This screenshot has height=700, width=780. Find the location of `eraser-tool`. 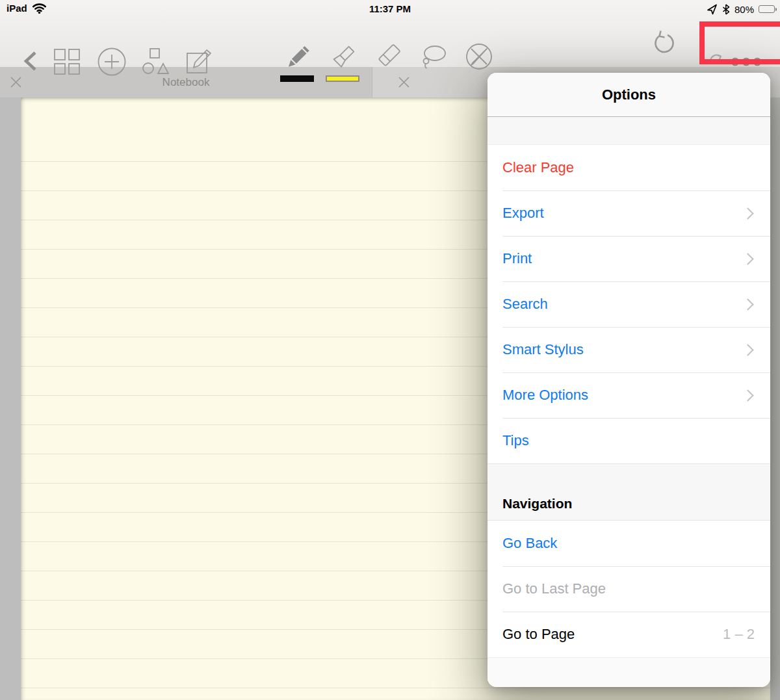

eraser-tool is located at coordinates (388, 62).